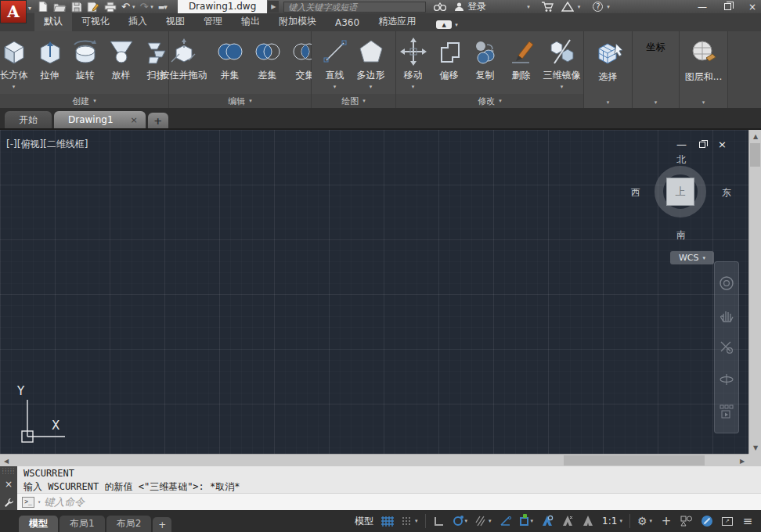 Image resolution: width=761 pixels, height=532 pixels. What do you see at coordinates (397, 22) in the screenshot?
I see `ribbon-tab-featured-apps: 精选应用` at bounding box center [397, 22].